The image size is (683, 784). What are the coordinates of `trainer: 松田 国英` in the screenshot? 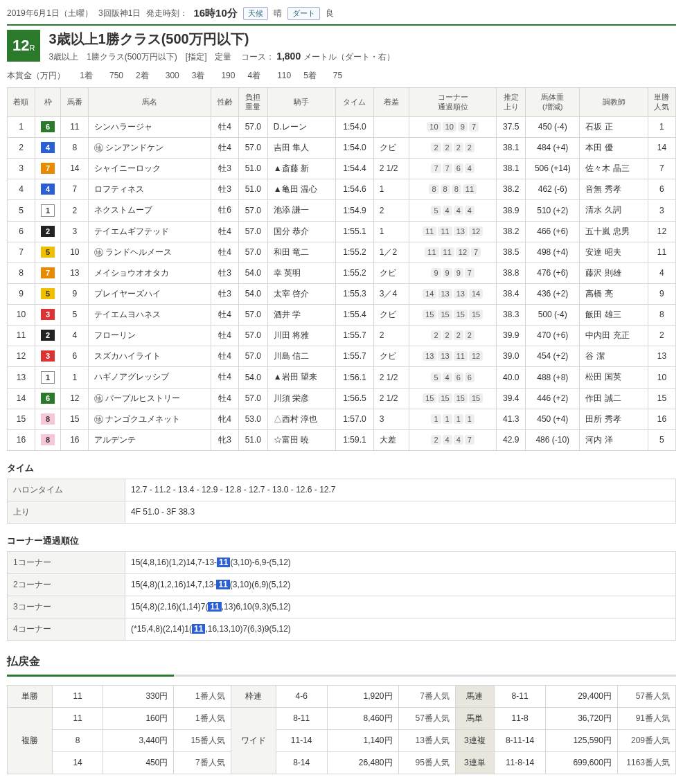 It's located at (614, 377).